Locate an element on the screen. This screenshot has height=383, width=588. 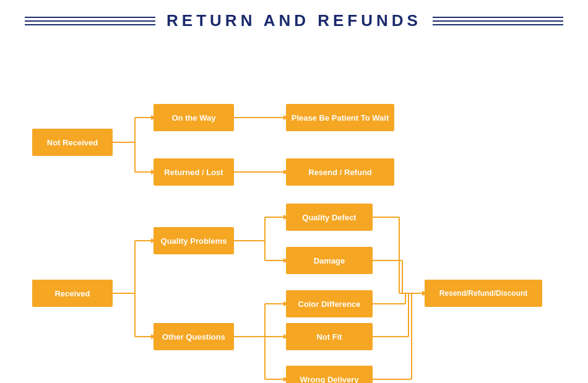
wrong-delivery-box: Wrong Delivery is located at coordinates (329, 374).